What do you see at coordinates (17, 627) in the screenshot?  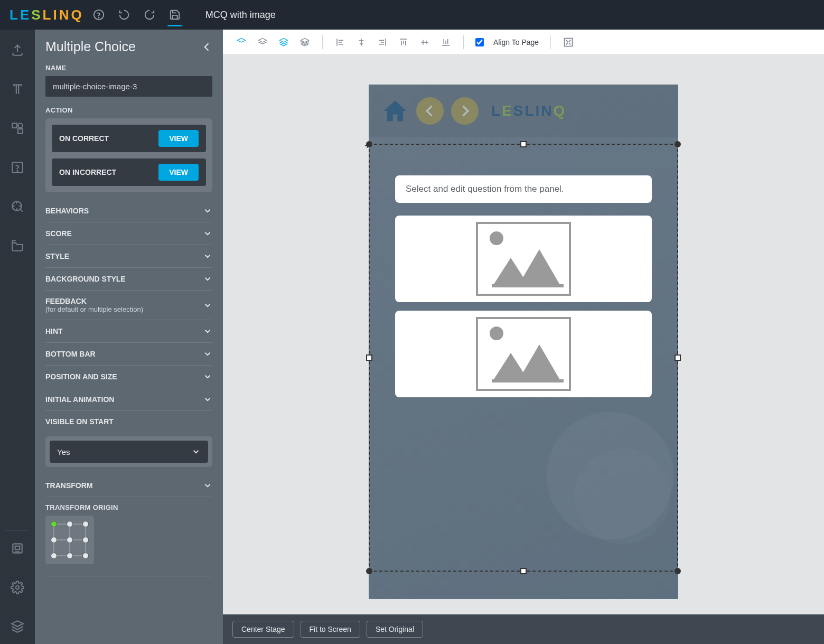 I see `layers-icon` at bounding box center [17, 627].